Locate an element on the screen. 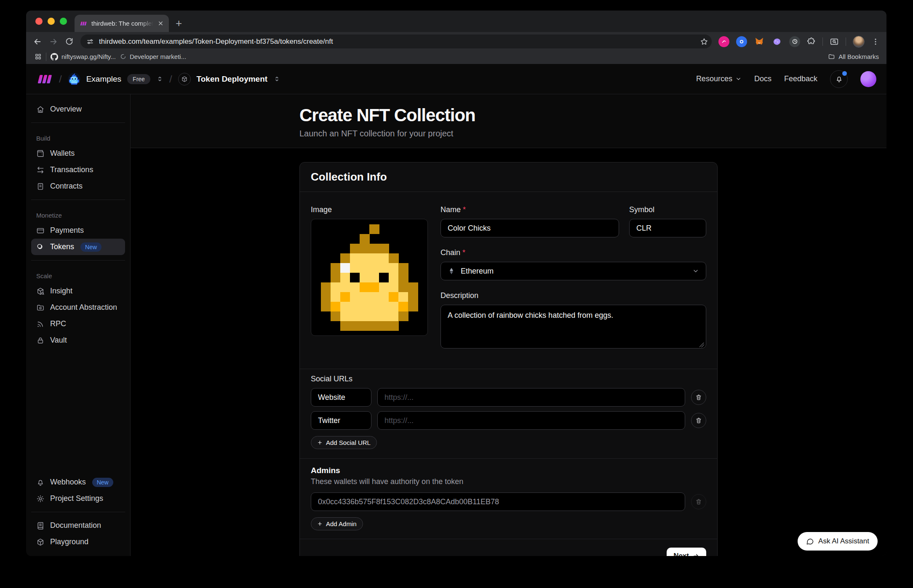 This screenshot has width=913, height=588. reload-icon is located at coordinates (69, 41).